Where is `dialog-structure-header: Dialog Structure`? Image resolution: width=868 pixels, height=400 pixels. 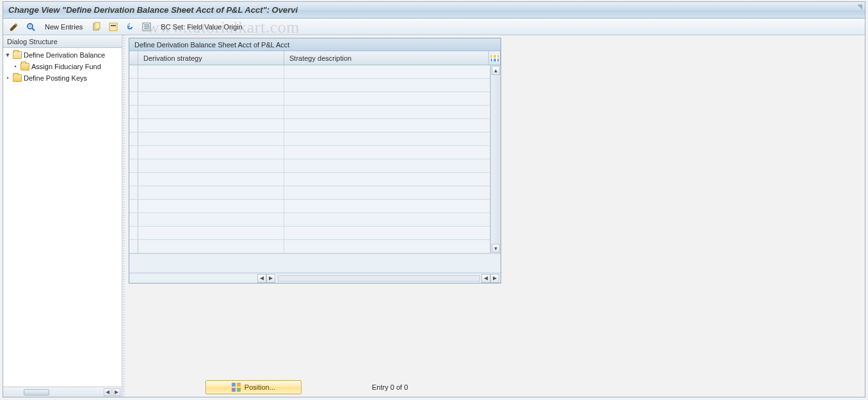
dialog-structure-header: Dialog Structure is located at coordinates (63, 42).